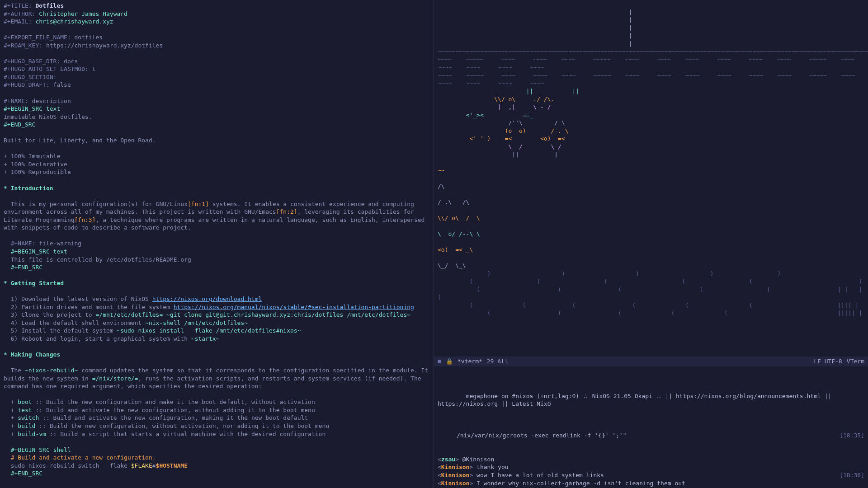 This screenshot has width=868, height=488. What do you see at coordinates (855, 361) in the screenshot?
I see `major-mode: VTerm` at bounding box center [855, 361].